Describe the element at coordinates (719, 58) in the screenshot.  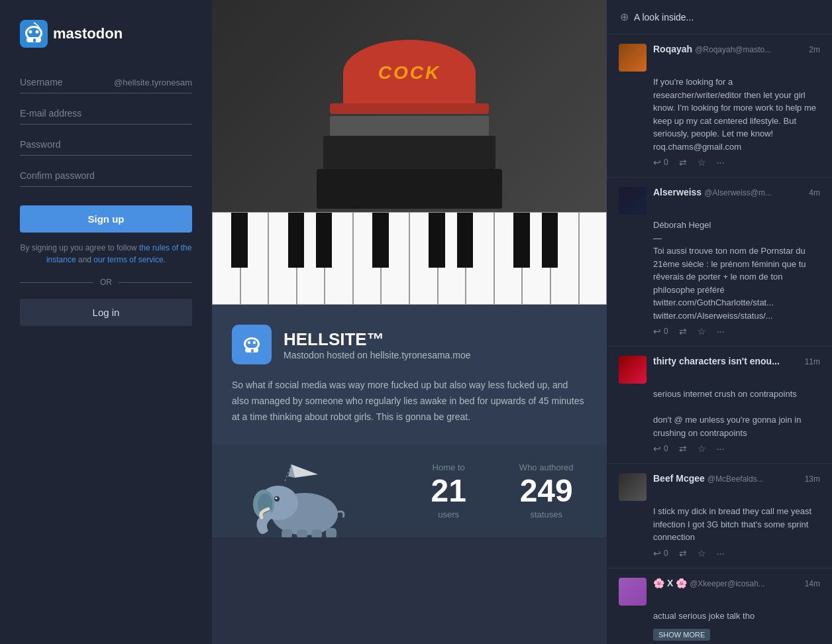
I see `feed-item-header: Roqayah@Roqayah@masto...2m` at that location.